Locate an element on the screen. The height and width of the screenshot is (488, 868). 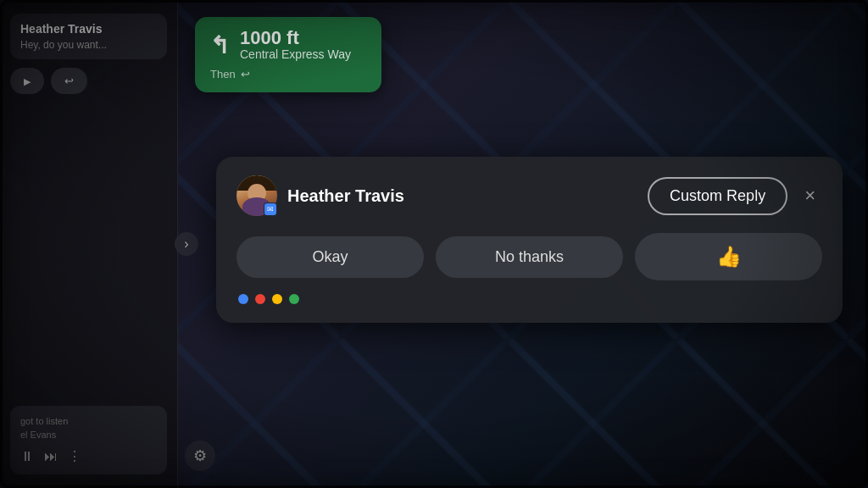
notification-header: ✉ Heather Travis Custom Reply × is located at coordinates (529, 196).